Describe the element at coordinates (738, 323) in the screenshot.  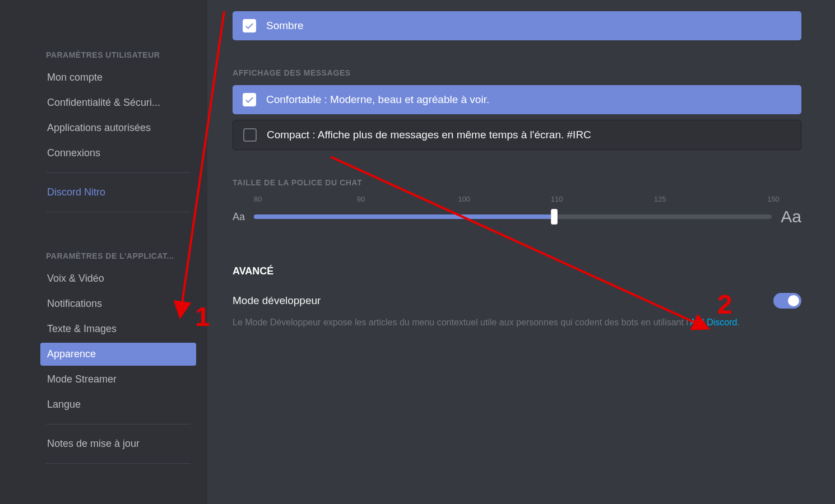
I see `desc-text: .` at that location.